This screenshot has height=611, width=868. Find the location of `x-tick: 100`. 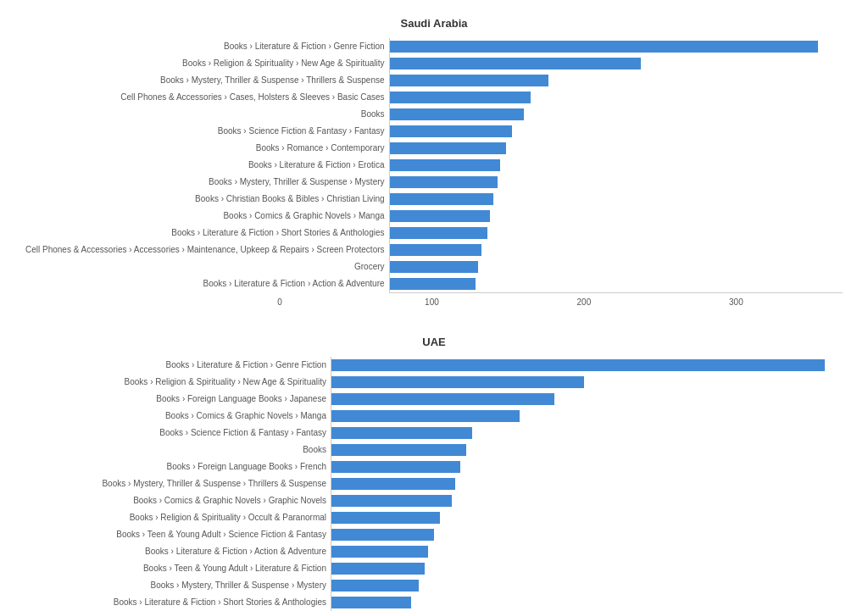

x-tick: 100 is located at coordinates (431, 302).